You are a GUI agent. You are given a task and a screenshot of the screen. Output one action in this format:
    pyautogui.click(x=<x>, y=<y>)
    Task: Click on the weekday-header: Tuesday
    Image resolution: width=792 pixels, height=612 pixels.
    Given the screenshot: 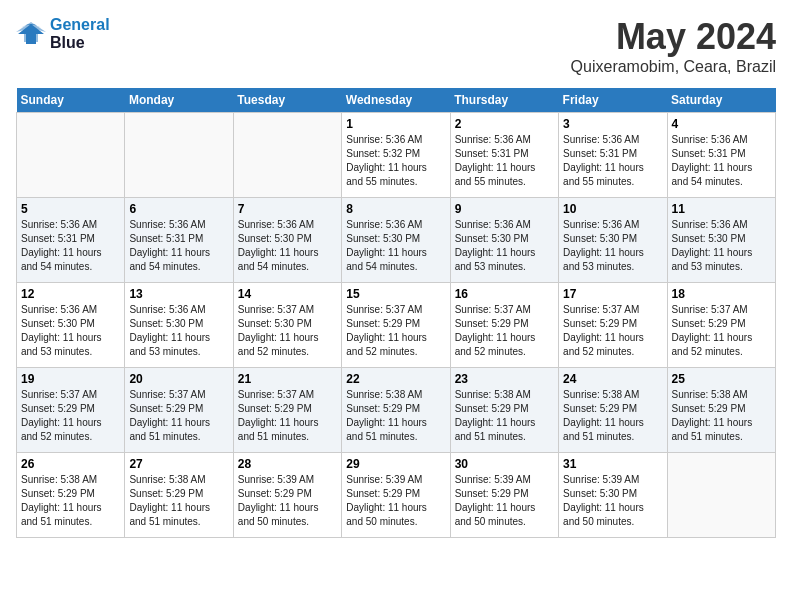 What is the action you would take?
    pyautogui.click(x=287, y=100)
    